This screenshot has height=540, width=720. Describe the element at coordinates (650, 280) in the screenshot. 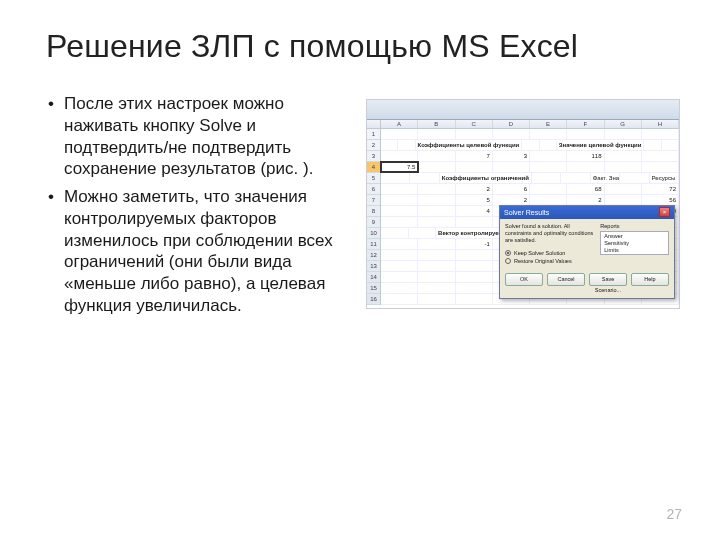

I see `help-button: Help` at that location.